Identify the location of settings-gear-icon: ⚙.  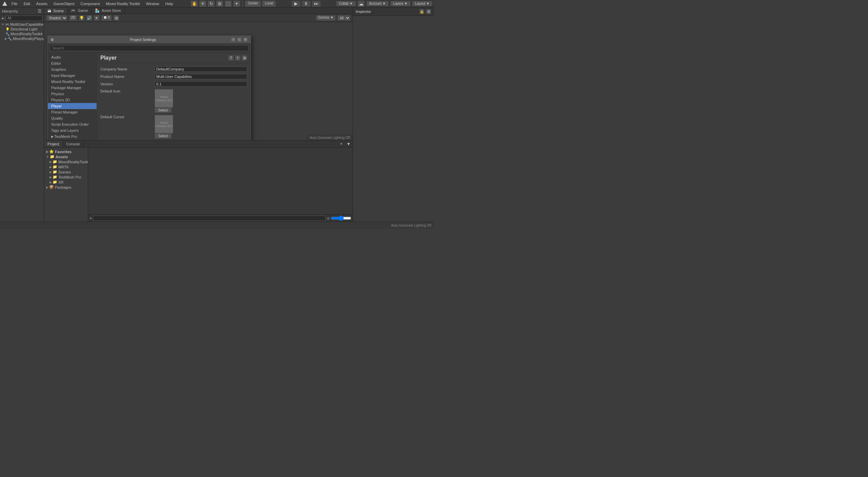
(244, 58).